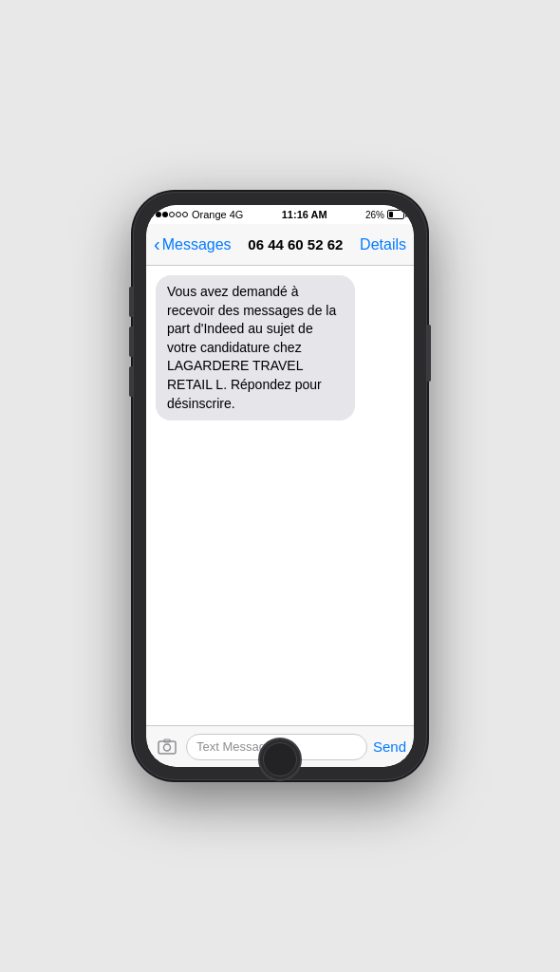 This screenshot has width=560, height=972. What do you see at coordinates (217, 215) in the screenshot?
I see `carrier-label: Orange 4G` at bounding box center [217, 215].